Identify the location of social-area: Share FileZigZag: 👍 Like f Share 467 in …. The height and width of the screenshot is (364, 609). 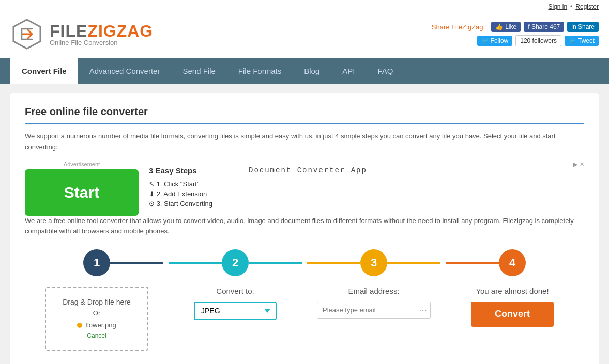
(515, 34).